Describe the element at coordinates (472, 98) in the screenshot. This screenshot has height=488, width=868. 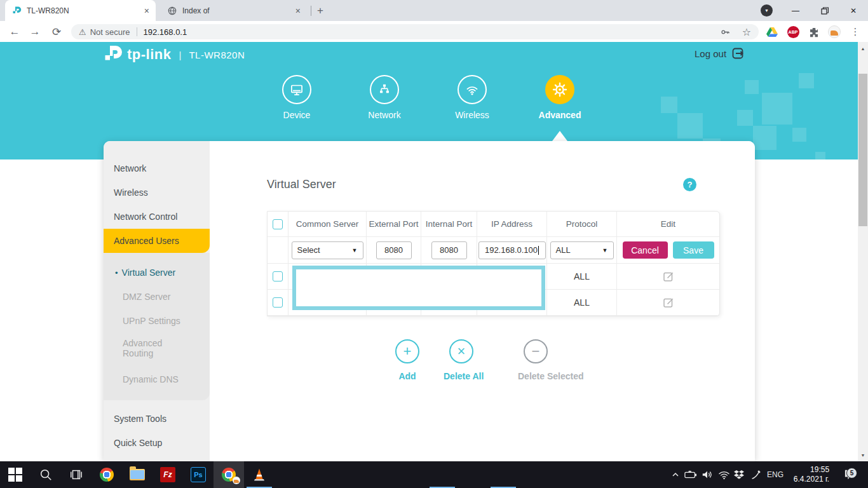
I see `nav-item-wireless: Wireless` at that location.